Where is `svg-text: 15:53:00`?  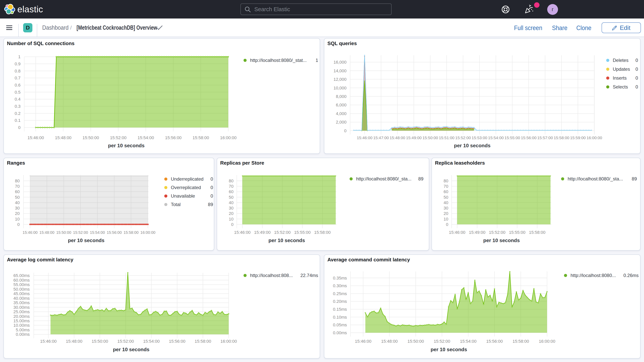 svg-text: 15:53:00 is located at coordinates (480, 138).